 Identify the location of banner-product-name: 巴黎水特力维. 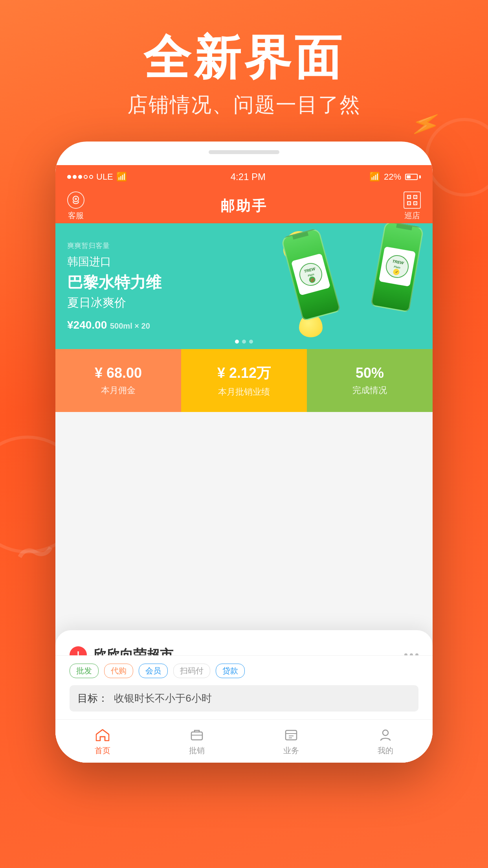
(244, 282).